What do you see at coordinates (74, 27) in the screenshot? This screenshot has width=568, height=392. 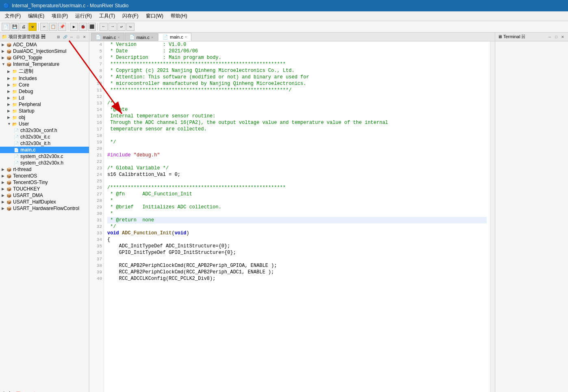 I see `tb-run: ▶` at bounding box center [74, 27].